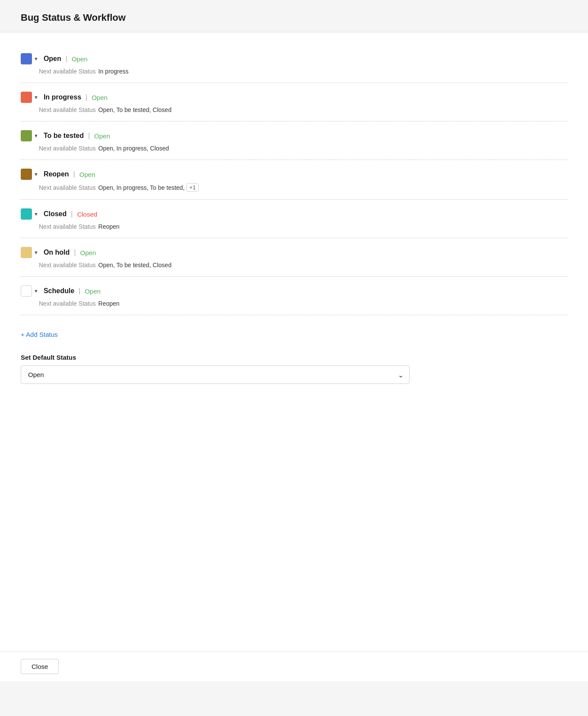  I want to click on add-status-button: + Add Status, so click(39, 335).